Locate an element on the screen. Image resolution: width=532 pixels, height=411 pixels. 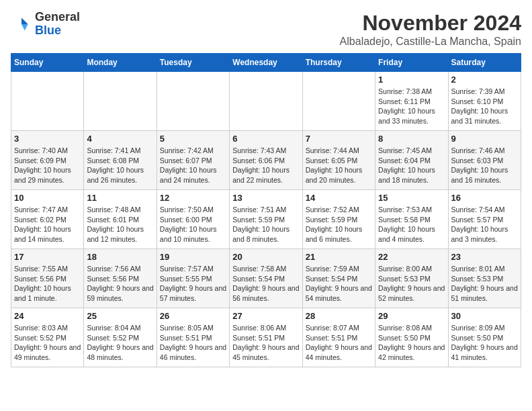
day-of-week-header: Monday is located at coordinates (120, 63).